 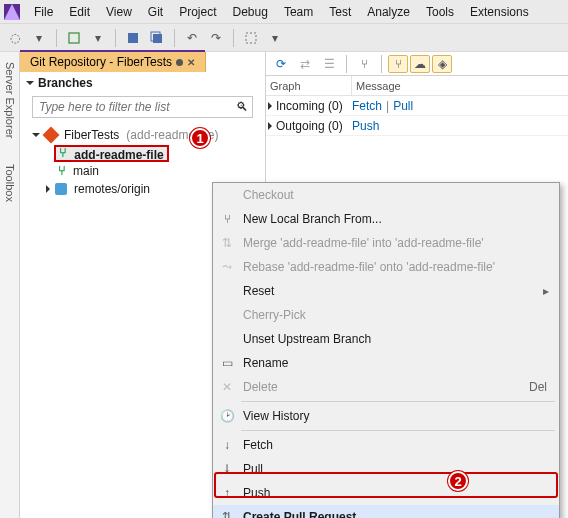 What do you see at coordinates (10, 100) in the screenshot?
I see `side-tab-server-explorer: Server Explorer` at bounding box center [10, 100].